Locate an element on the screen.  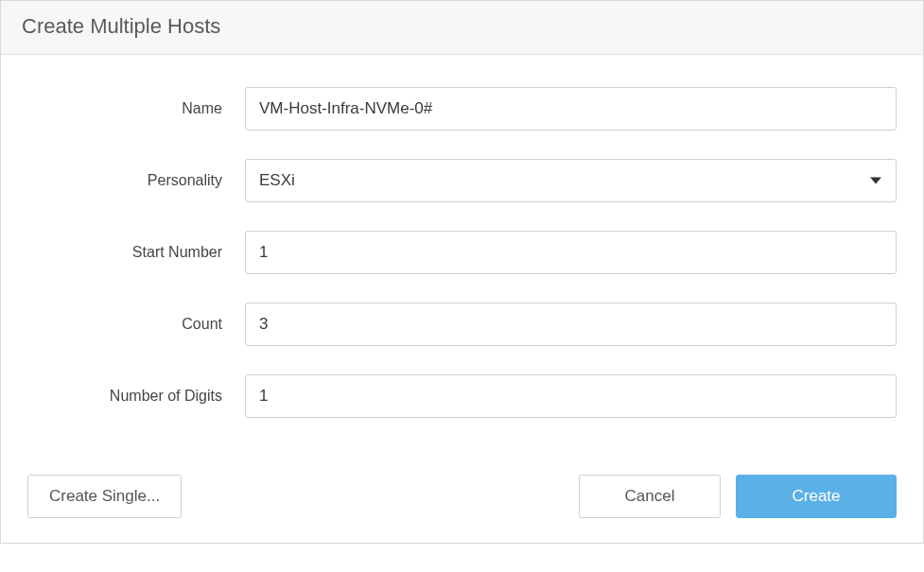
start-number-label: Start Number is located at coordinates (136, 252).